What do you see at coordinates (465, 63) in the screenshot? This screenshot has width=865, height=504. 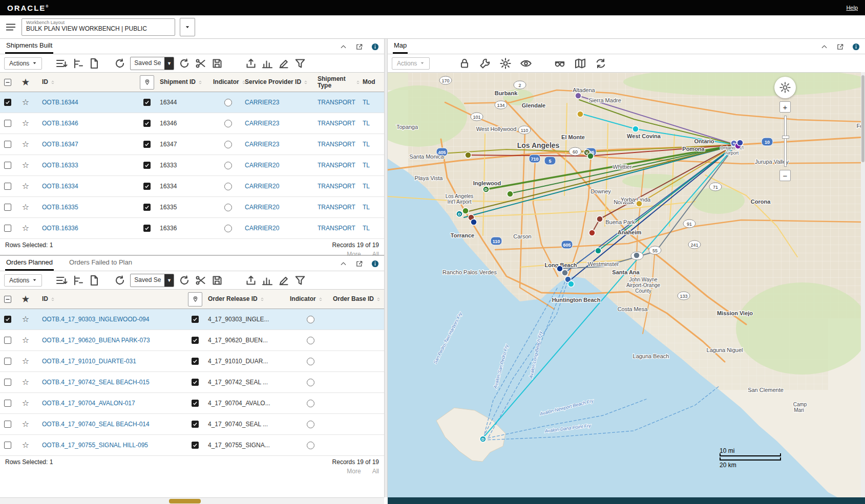 I see `lock-icon` at bounding box center [465, 63].